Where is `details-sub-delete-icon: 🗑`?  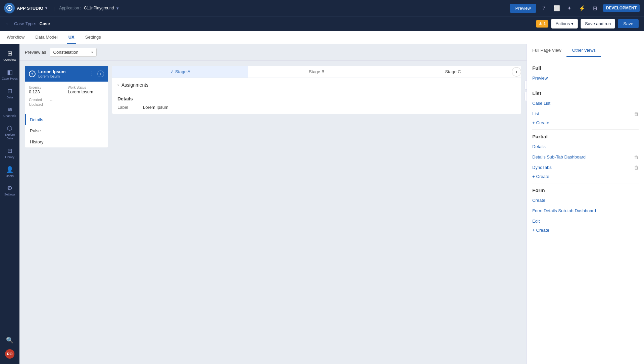 details-sub-delete-icon: 🗑 is located at coordinates (636, 157).